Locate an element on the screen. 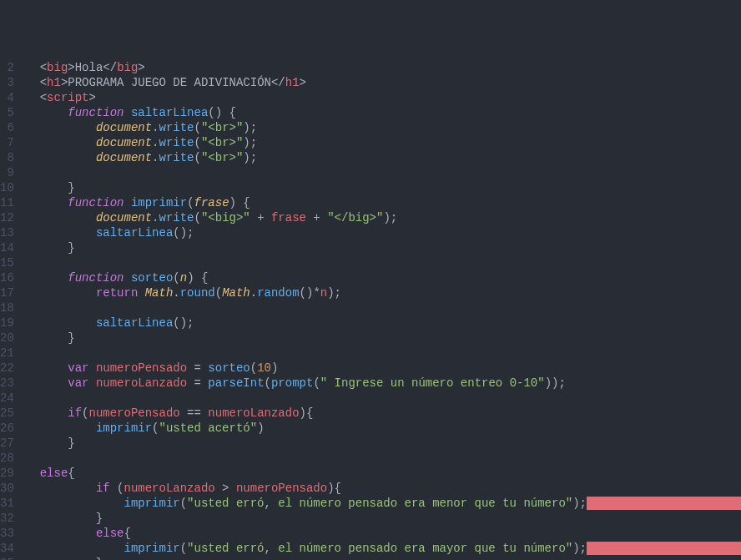 The width and height of the screenshot is (741, 560). code-line: <script> is located at coordinates (384, 98).